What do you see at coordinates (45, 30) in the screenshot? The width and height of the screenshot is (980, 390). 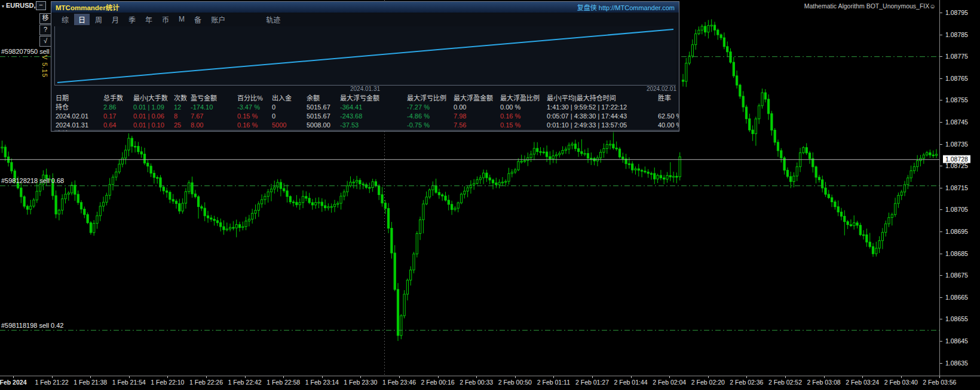 I see `help-button: ?` at bounding box center [45, 30].